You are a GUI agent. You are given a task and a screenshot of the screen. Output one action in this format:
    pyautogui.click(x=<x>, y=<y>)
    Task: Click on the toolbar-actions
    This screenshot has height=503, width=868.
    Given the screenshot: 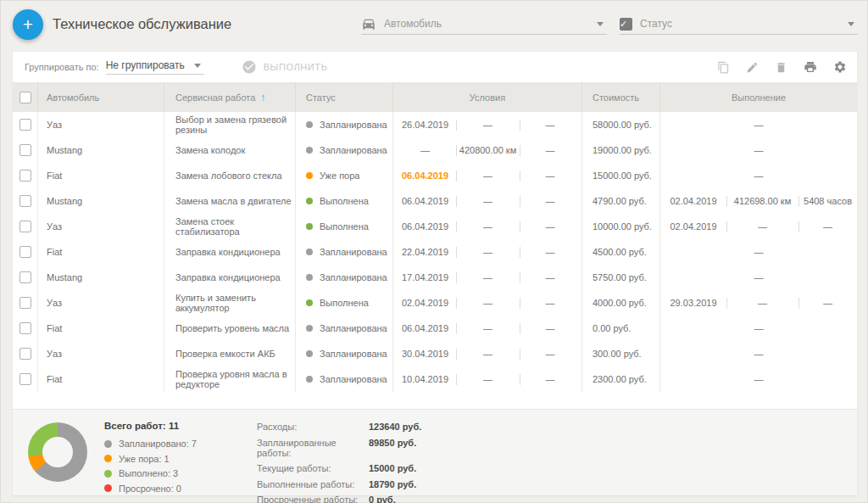 What is the action you would take?
    pyautogui.click(x=782, y=67)
    